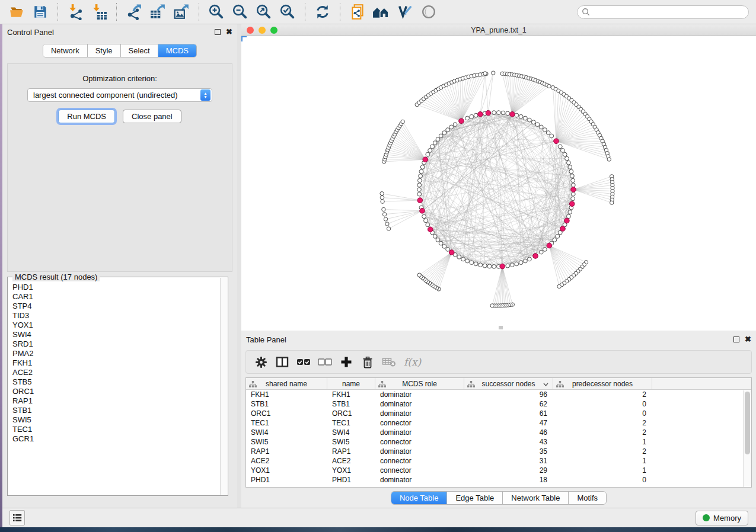 The image size is (756, 532). Describe the element at coordinates (288, 12) in the screenshot. I see `zoom-selected-button` at that location.